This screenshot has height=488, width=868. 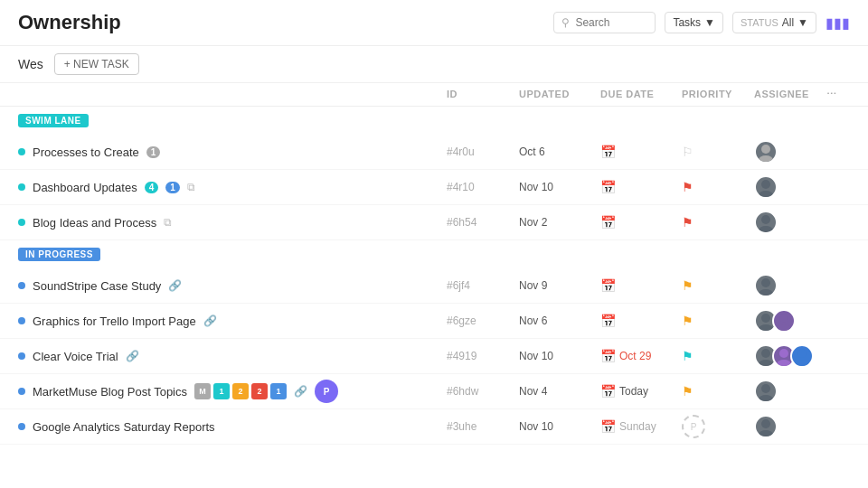 What do you see at coordinates (278, 391) in the screenshot?
I see `tag-icon-5: 1` at bounding box center [278, 391].